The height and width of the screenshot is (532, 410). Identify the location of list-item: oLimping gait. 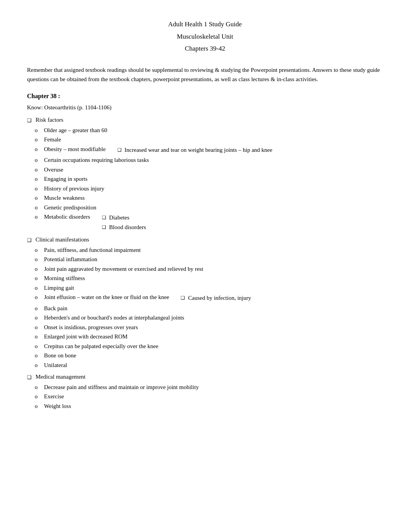
(209, 288).